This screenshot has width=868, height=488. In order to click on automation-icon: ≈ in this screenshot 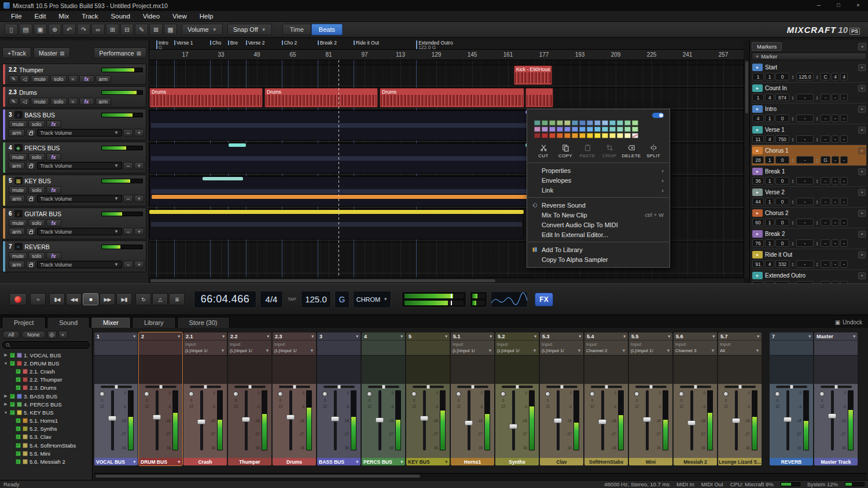, I will do `click(73, 79)`.